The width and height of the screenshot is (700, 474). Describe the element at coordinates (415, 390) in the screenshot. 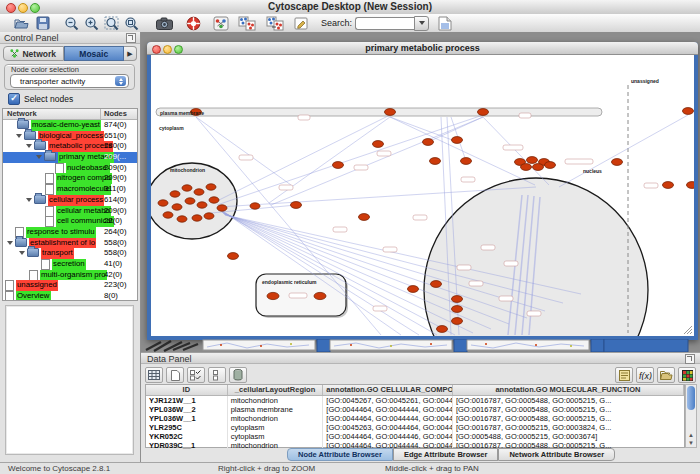

I see `attribute-table-header: ID _cellularLayoutRegion annotation.GO C…` at that location.